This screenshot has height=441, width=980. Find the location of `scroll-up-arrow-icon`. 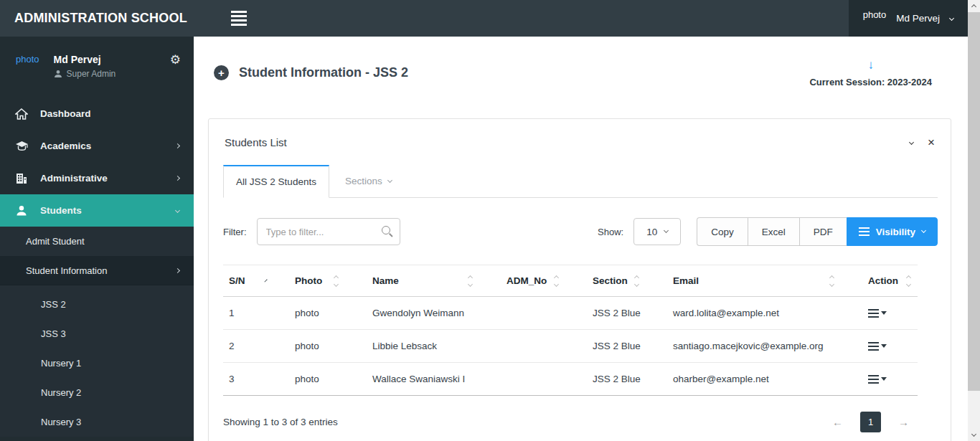

scroll-up-arrow-icon is located at coordinates (974, 6).